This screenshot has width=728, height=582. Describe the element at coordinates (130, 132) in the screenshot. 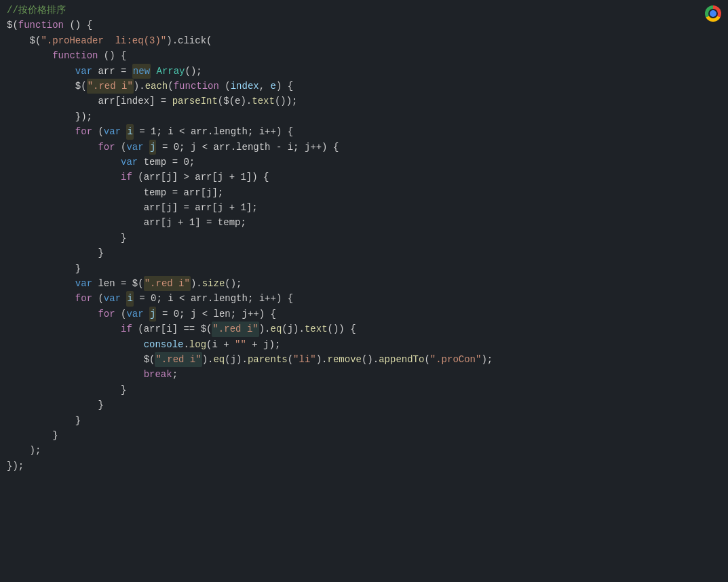

I see `var-i: i` at that location.